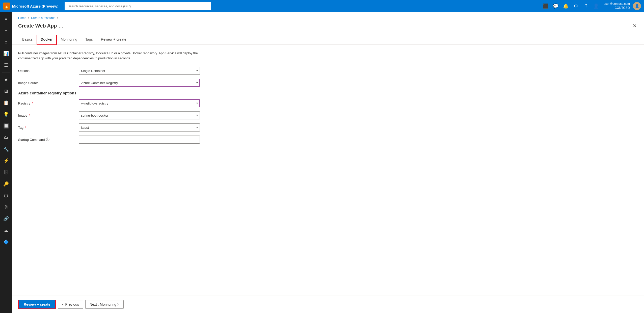 This screenshot has height=313, width=644. Describe the element at coordinates (6, 103) in the screenshot. I see `sidebar-item-activity-log: 📋` at that location.